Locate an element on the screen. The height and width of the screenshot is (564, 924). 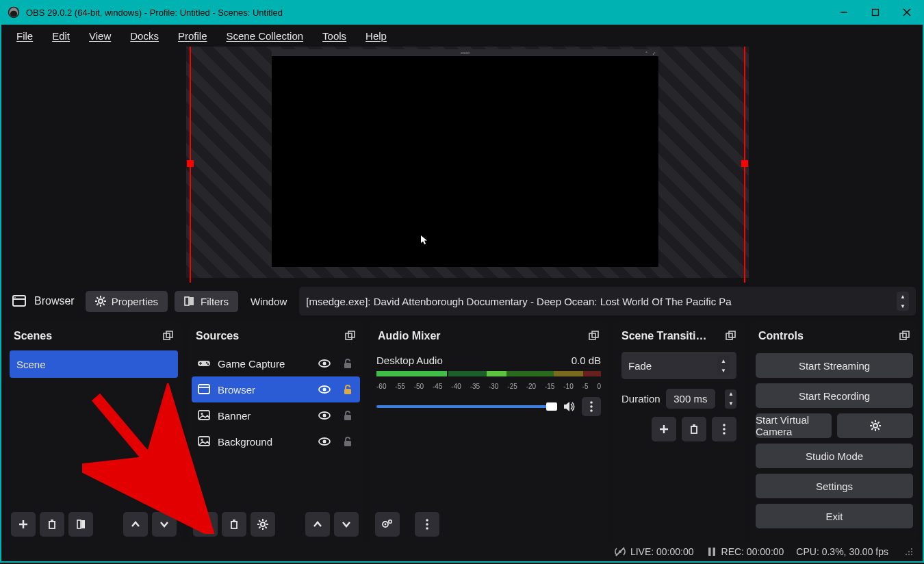
settings-button: Settings is located at coordinates (834, 486).